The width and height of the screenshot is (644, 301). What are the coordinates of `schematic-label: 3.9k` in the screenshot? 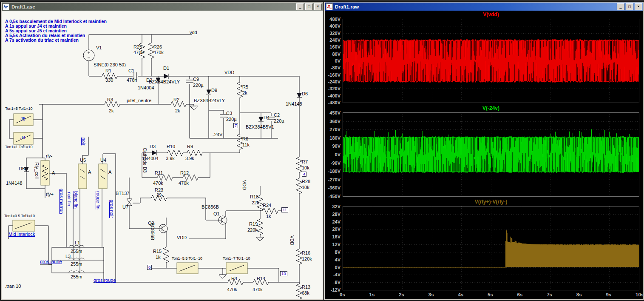 It's located at (190, 158).